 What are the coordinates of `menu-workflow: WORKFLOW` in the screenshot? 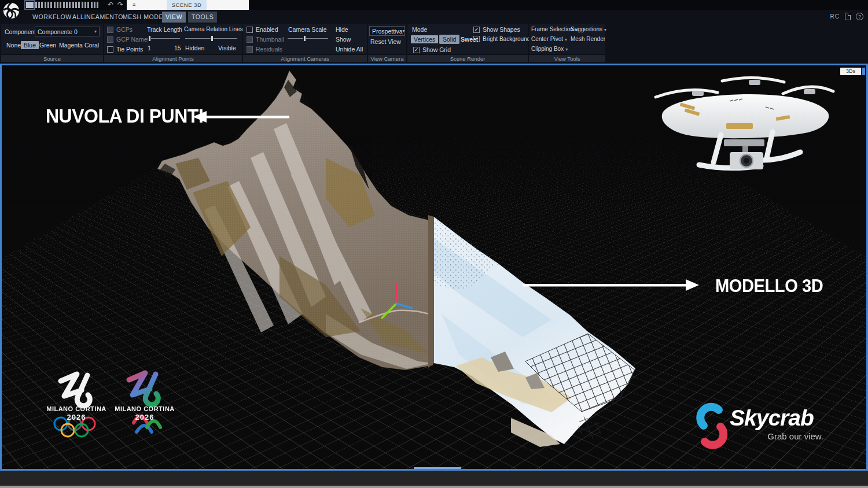 It's located at (52, 17).